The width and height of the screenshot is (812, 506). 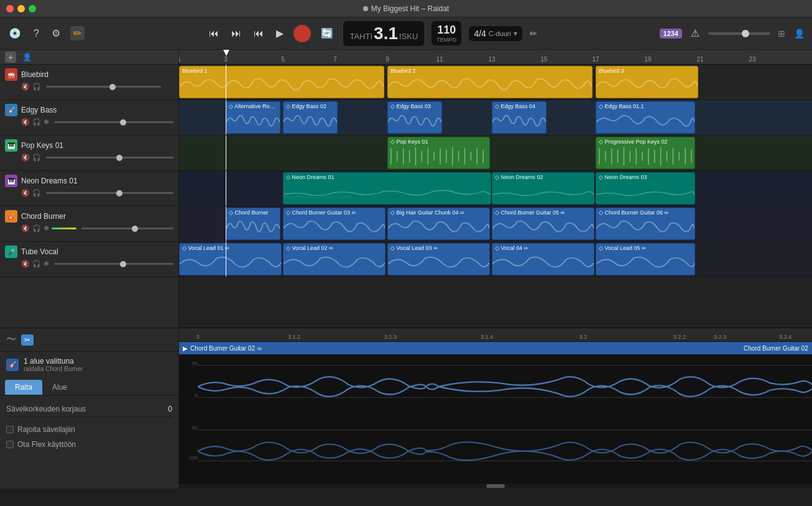 What do you see at coordinates (37, 229) in the screenshot?
I see `solo-icon-chord: 🎧` at bounding box center [37, 229].